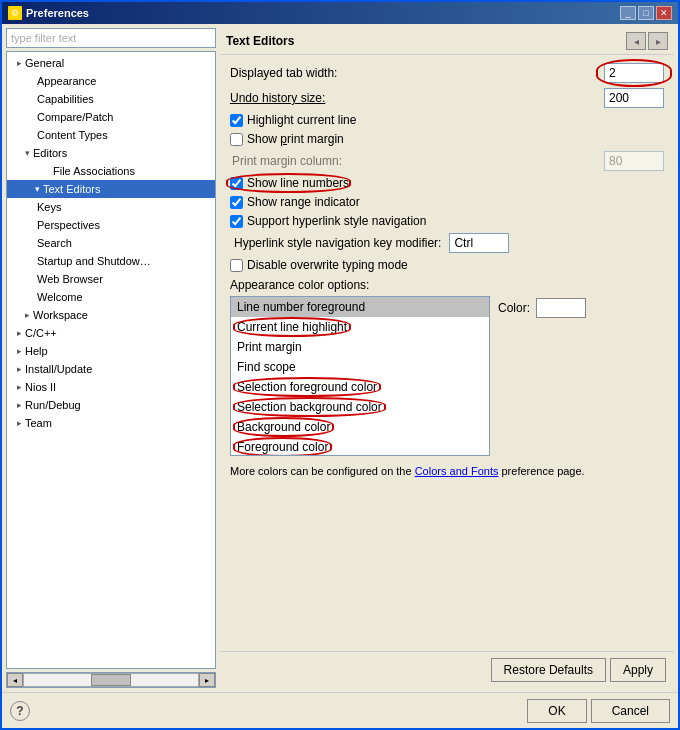  Describe the element at coordinates (236, 140) in the screenshot. I see `show-print-margin-checkbox` at that location.